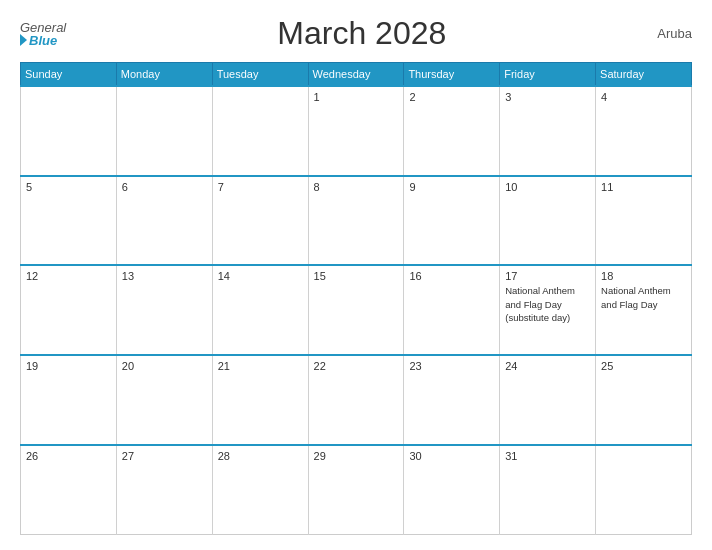  What do you see at coordinates (452, 456) in the screenshot?
I see `day-number: 30` at bounding box center [452, 456].